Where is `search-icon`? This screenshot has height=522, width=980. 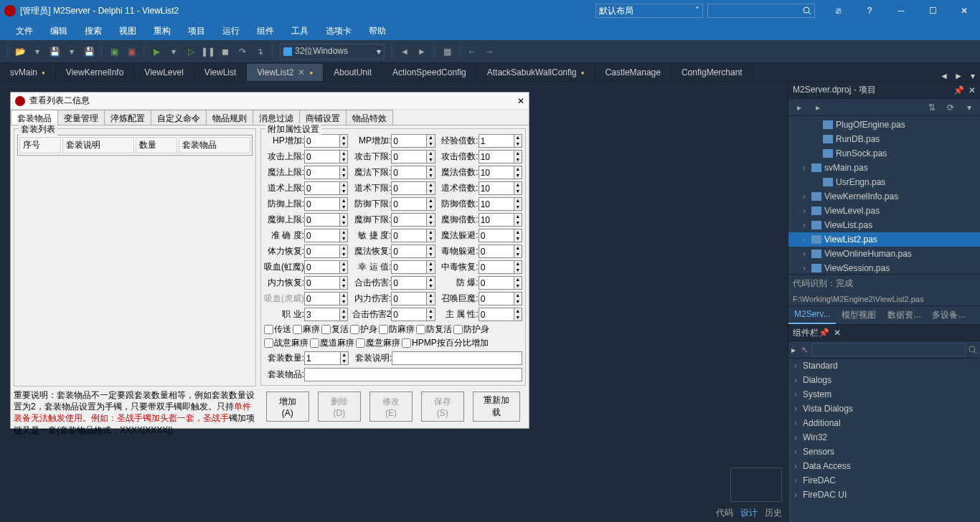 search-icon is located at coordinates (973, 350).